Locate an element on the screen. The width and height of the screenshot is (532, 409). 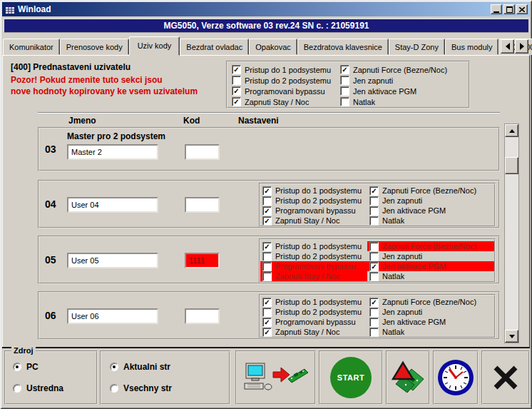
scrollbar-down-button is located at coordinates (512, 336).